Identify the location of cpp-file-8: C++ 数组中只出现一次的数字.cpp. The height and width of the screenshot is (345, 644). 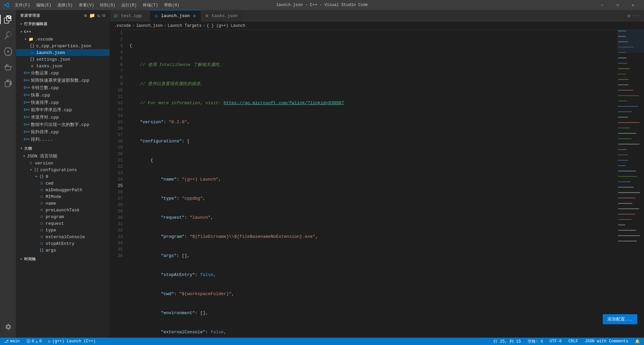
(63, 125).